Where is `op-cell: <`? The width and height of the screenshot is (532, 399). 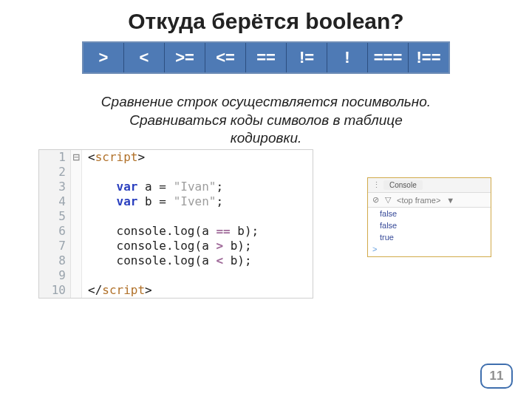
op-cell: < is located at coordinates (145, 58).